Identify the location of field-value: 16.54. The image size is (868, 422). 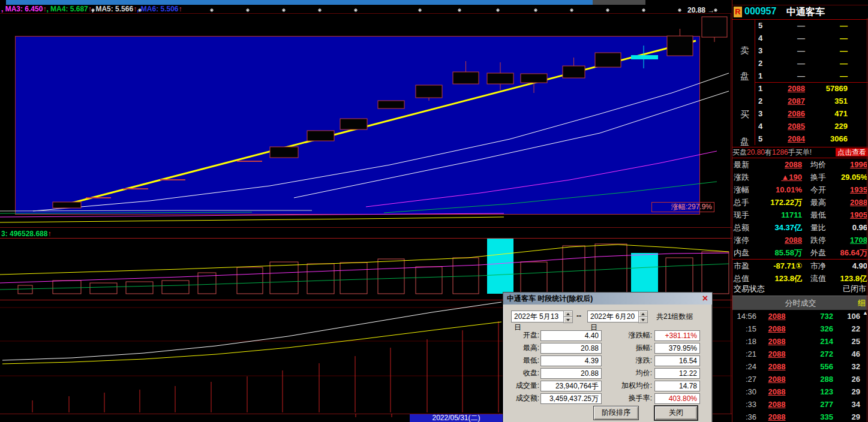
(677, 361).